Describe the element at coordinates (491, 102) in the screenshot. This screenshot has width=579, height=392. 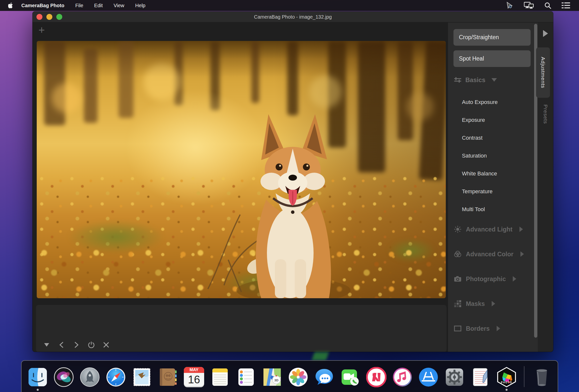
I see `adjustment-auto-exposure: Auto Exposure` at that location.